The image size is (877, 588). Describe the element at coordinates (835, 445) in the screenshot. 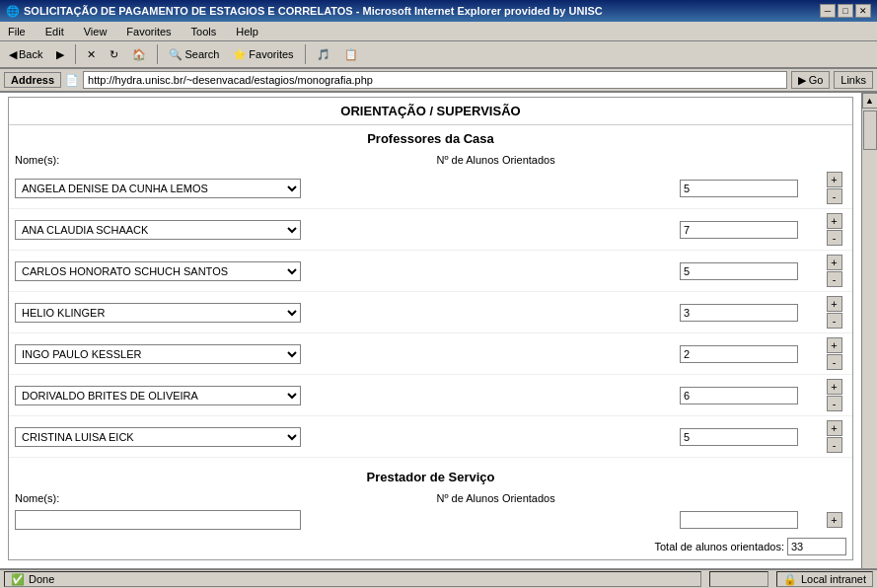

I see `remove-row-button-6: -` at that location.